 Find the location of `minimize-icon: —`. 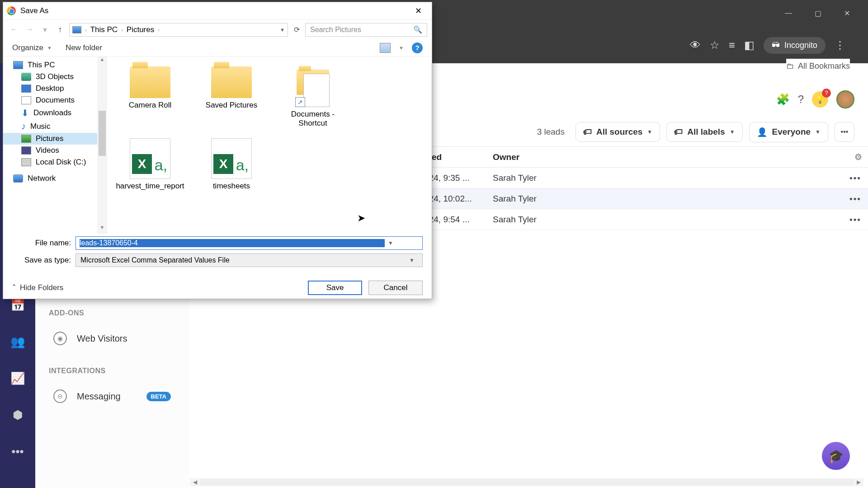

minimize-icon: — is located at coordinates (788, 14).